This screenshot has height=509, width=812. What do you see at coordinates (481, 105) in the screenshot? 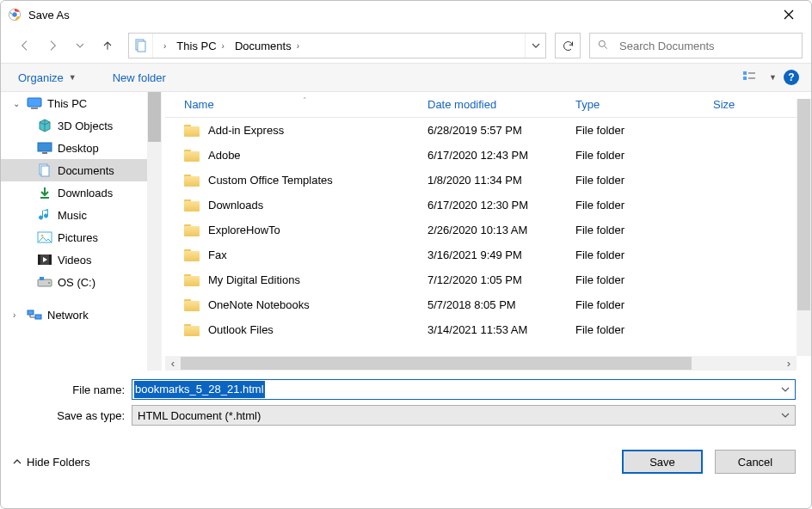
I see `column-headers: Name˄ Date modified Type Size` at bounding box center [481, 105].